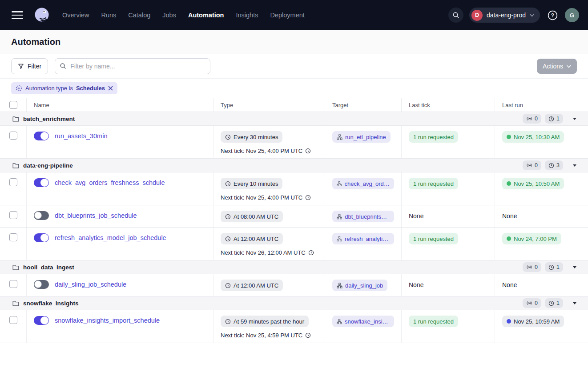 Image resolution: width=588 pixels, height=376 pixels. I want to click on schedule-name-link: run_assets_30min, so click(81, 136).